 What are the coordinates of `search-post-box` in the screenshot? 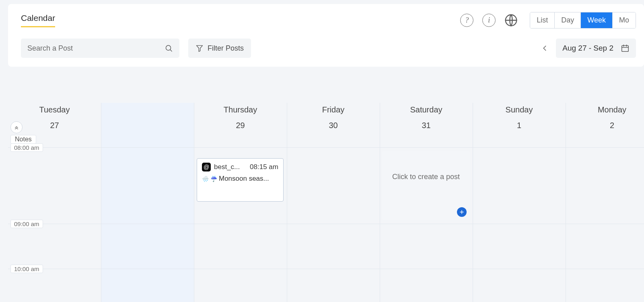 It's located at (100, 48).